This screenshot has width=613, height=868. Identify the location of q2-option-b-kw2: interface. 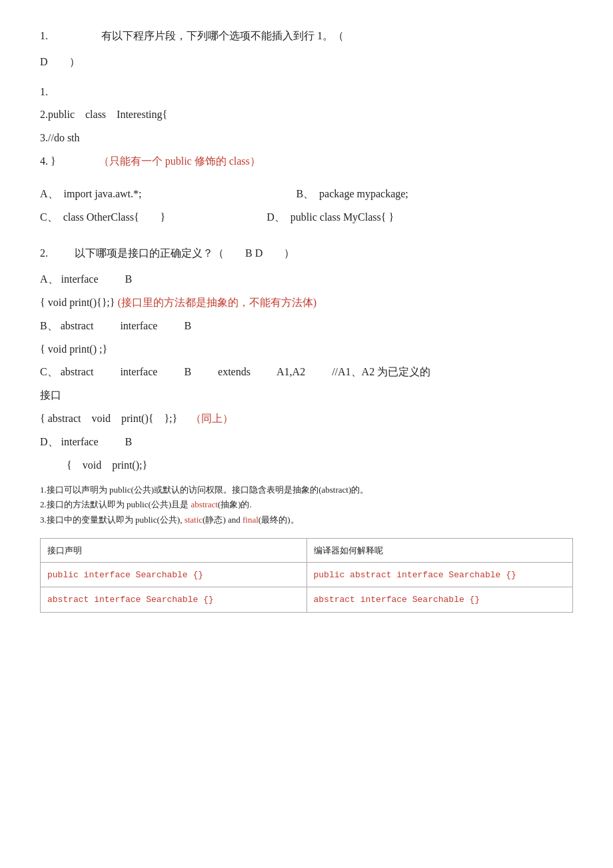
(139, 325).